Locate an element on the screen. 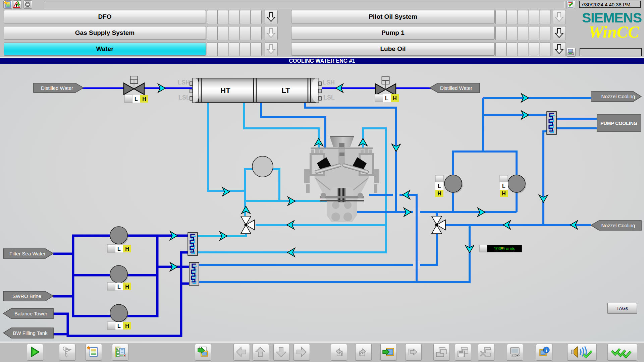  svg-text: HT is located at coordinates (225, 90).